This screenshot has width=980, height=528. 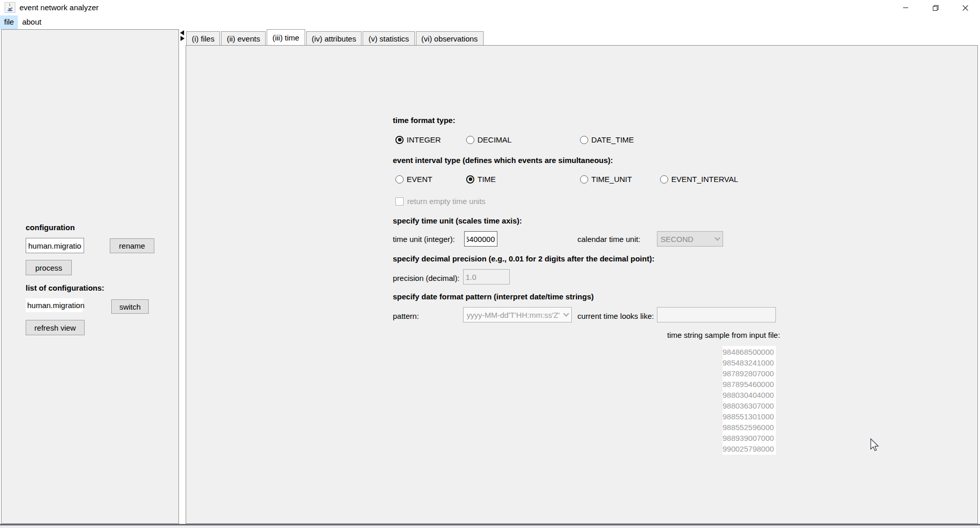 I want to click on time-sample-item: 988939007000, so click(x=749, y=438).